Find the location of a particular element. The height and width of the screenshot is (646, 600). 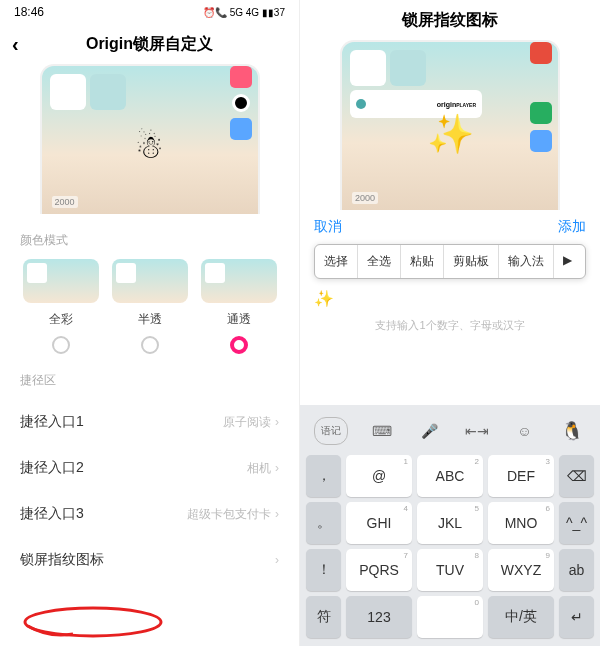

key-TUV: TUV8 is located at coordinates (450, 570).